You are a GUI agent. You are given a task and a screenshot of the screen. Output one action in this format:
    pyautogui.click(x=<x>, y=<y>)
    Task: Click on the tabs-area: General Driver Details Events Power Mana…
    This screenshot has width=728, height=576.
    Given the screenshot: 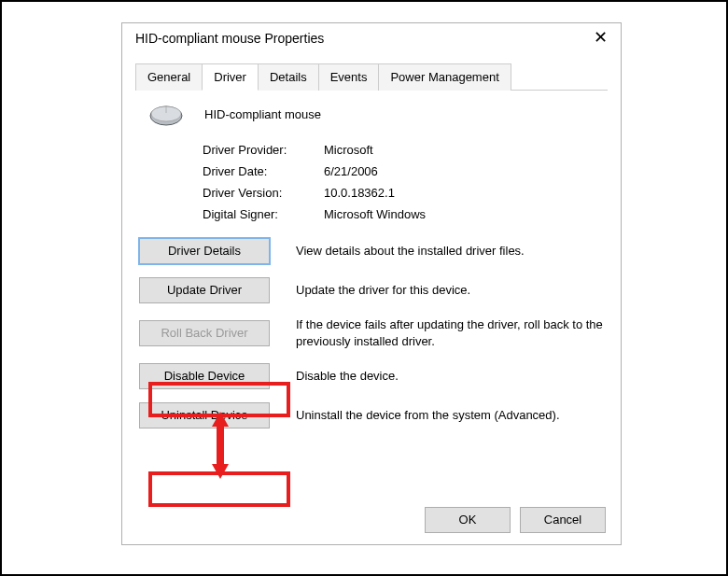 What is the action you would take?
    pyautogui.click(x=371, y=71)
    